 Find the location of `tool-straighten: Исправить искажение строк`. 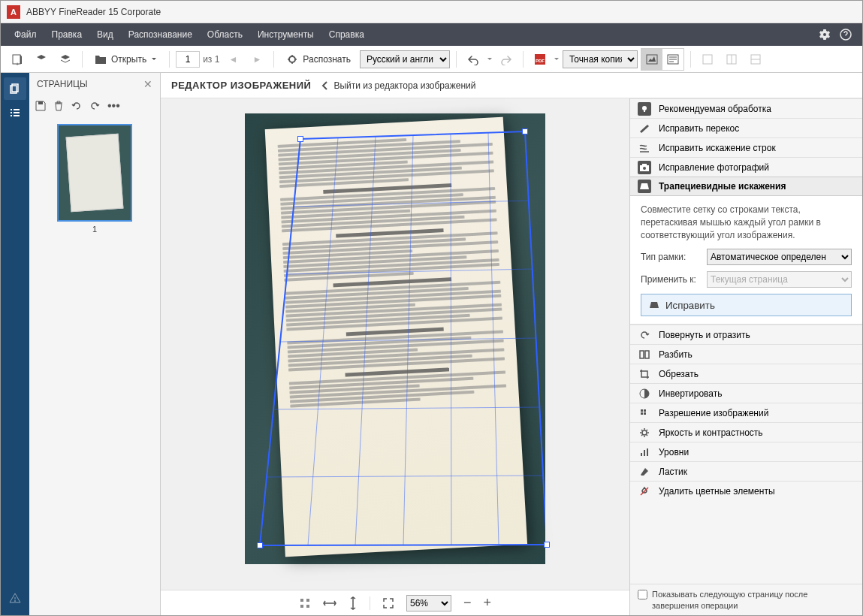

tool-straighten: Исправить искажение строк is located at coordinates (747, 147).